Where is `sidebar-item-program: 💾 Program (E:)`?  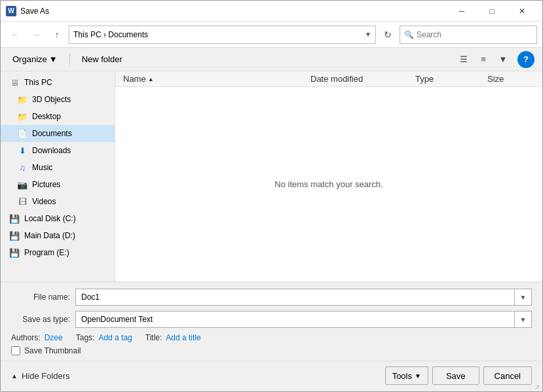
sidebar-item-program: 💾 Program (E:) is located at coordinates (58, 253).